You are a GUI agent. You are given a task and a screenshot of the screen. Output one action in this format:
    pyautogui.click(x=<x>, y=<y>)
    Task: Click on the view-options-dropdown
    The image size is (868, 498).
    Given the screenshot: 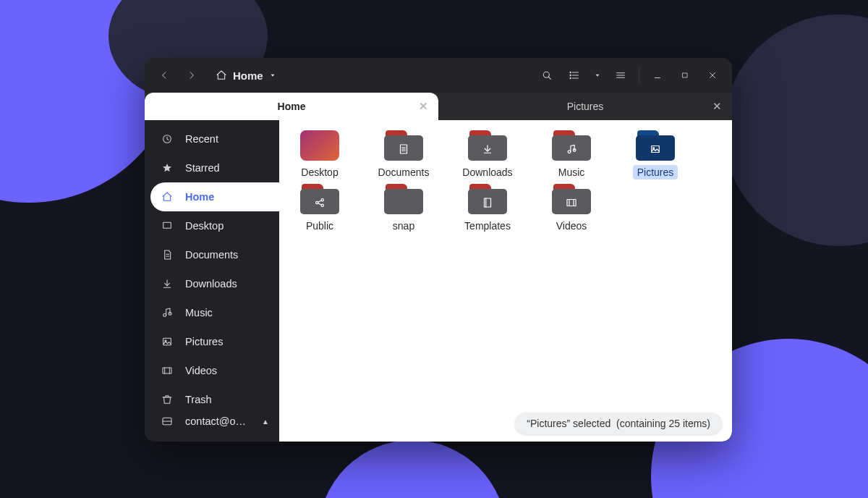 What is the action you would take?
    pyautogui.click(x=597, y=75)
    